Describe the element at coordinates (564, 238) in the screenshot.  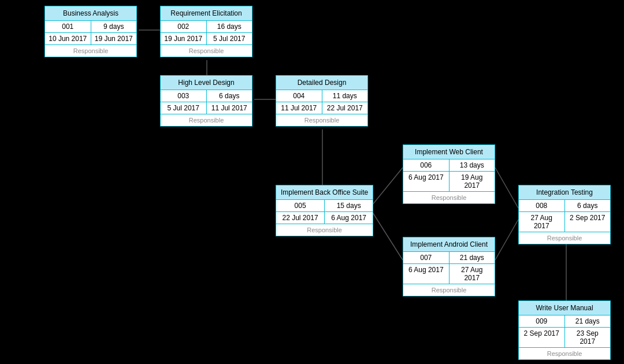
I see `card-responsible-integration-testing: Responsible` at that location.